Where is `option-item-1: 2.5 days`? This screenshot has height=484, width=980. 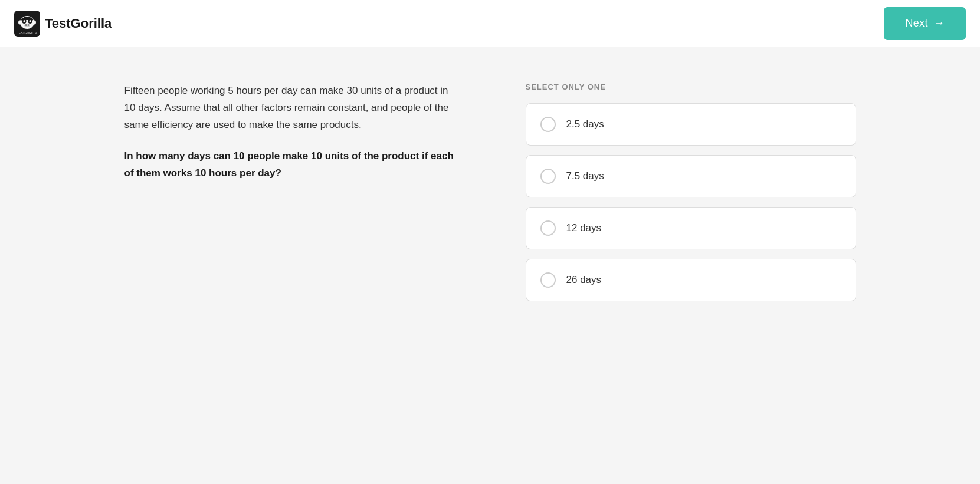
option-item-1: 2.5 days is located at coordinates (691, 124).